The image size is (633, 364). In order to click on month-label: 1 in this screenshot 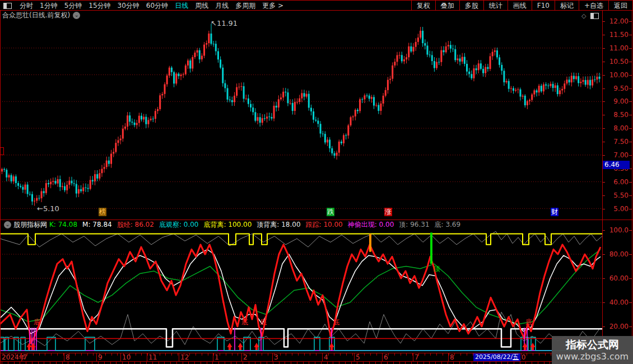, I will do `click(217, 357)`.